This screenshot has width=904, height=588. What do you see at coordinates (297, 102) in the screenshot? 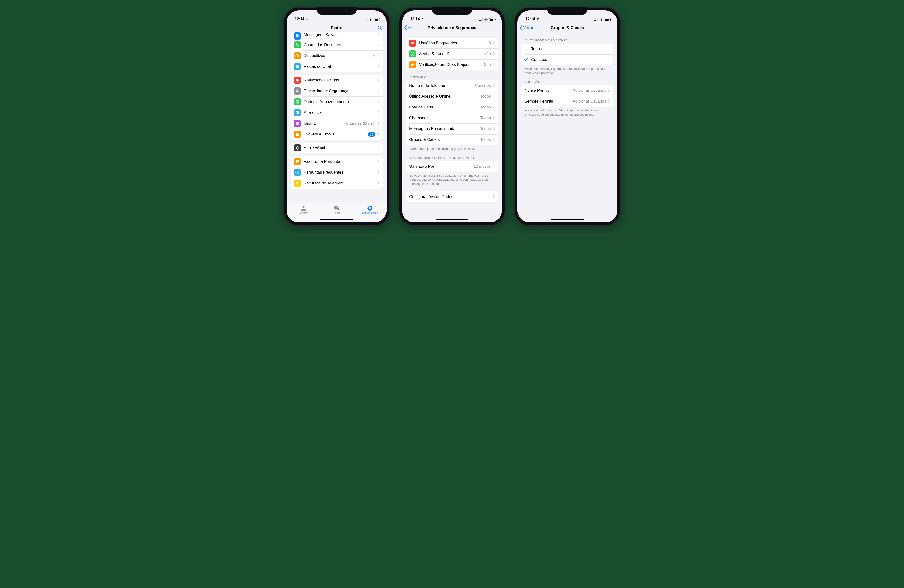
I see `db-icon` at bounding box center [297, 102].